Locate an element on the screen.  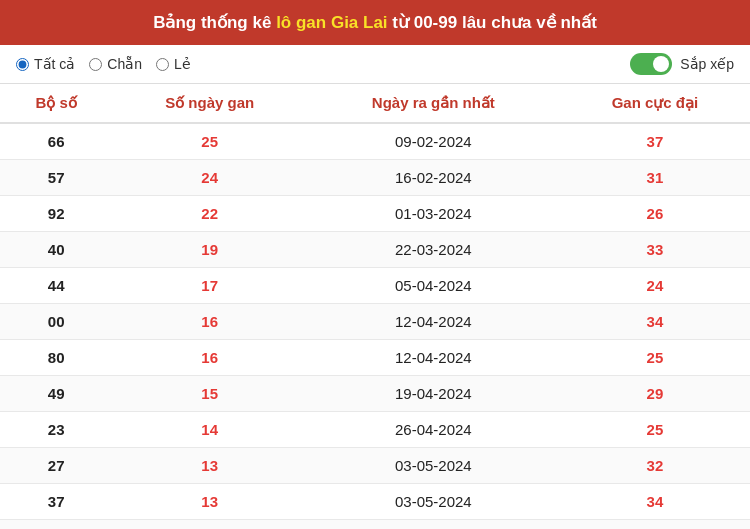
cell-ngayra: 01-03-2024 is located at coordinates (434, 214).